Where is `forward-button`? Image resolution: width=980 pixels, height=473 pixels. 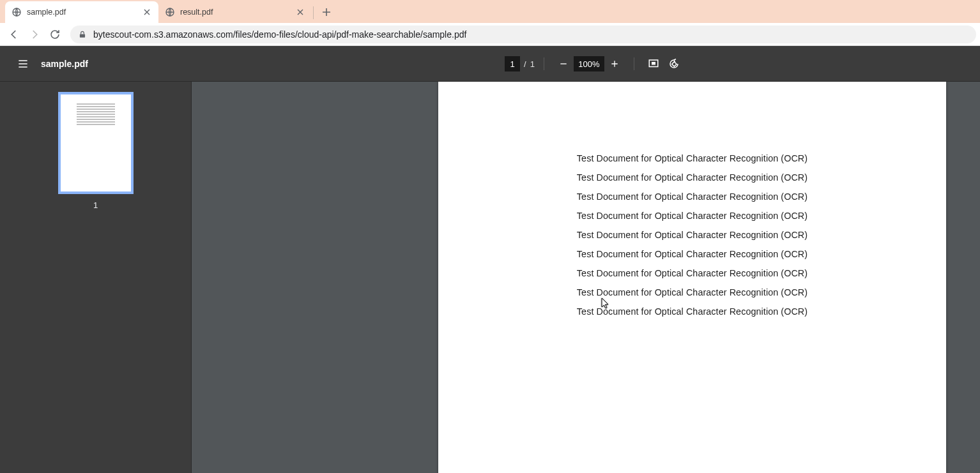
forward-button is located at coordinates (34, 34).